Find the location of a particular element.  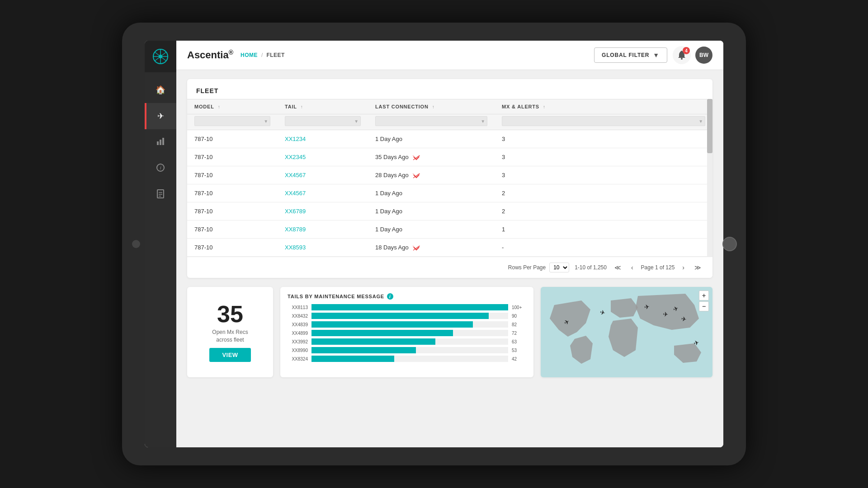

sort-arrow-model: ↑ is located at coordinates (219, 107).